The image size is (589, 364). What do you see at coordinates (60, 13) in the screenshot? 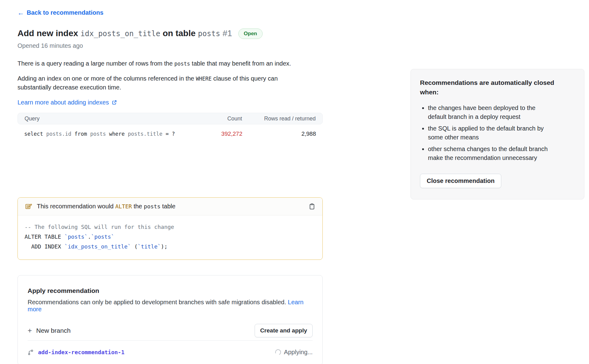
I see `back-to-recommendations-link: ← Back to recommendations` at bounding box center [60, 13].